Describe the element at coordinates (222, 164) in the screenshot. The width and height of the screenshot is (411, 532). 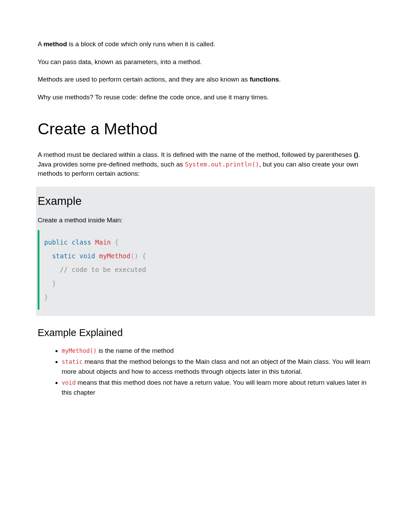
I see `code-println: System.out.println()` at that location.